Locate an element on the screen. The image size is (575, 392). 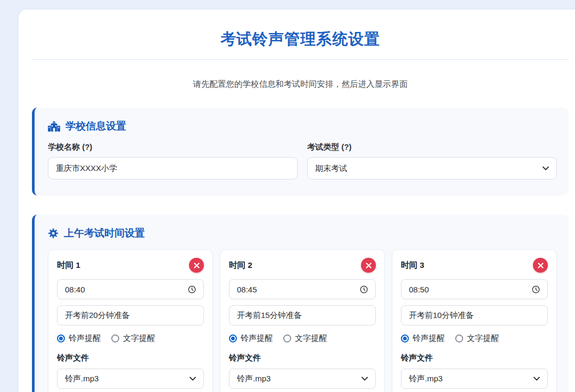
time-card-2: 时间 2 08:45 is located at coordinates (302, 321).